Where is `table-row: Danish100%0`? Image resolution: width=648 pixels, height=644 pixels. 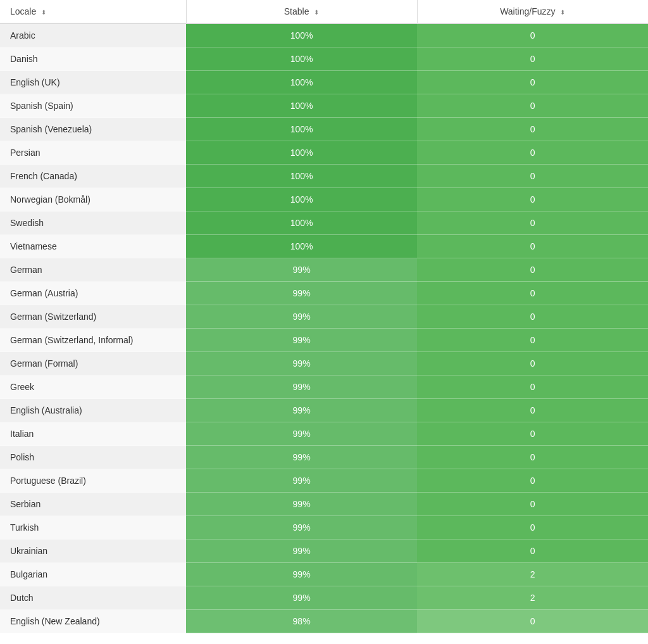 table-row: Danish100%0 is located at coordinates (324, 60).